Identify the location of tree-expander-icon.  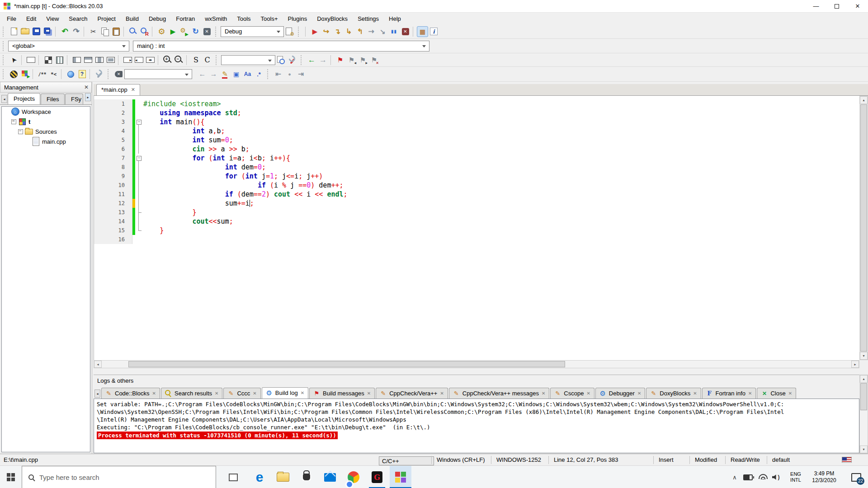
(14, 122).